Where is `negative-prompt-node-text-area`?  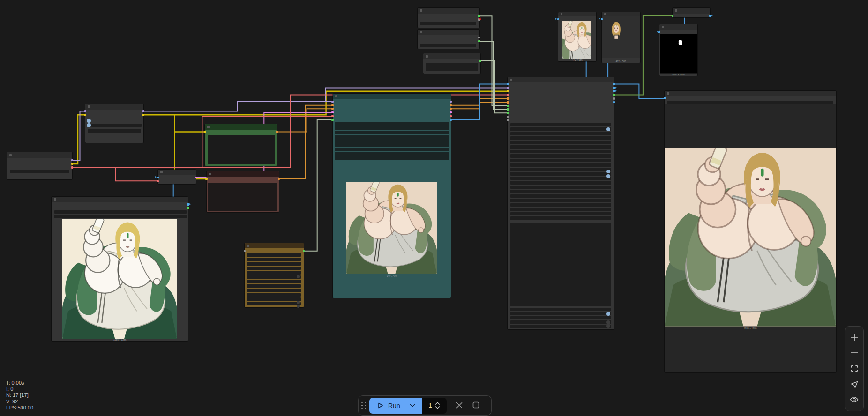
negative-prompt-node-text-area is located at coordinates (243, 197).